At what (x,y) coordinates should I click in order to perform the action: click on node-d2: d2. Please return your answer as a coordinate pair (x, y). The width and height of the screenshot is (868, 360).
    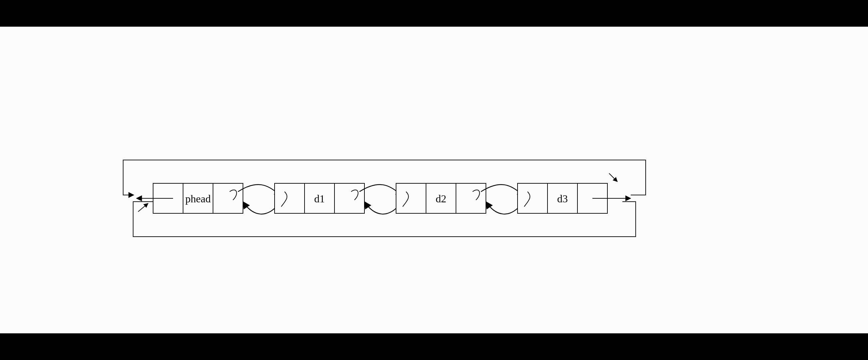
    Looking at the image, I should click on (441, 198).